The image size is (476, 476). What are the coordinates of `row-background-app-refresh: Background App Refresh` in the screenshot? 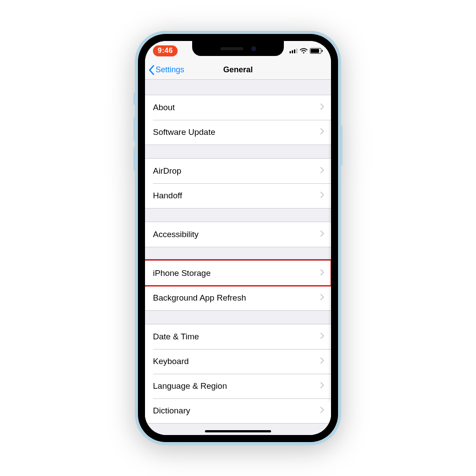 It's located at (238, 298).